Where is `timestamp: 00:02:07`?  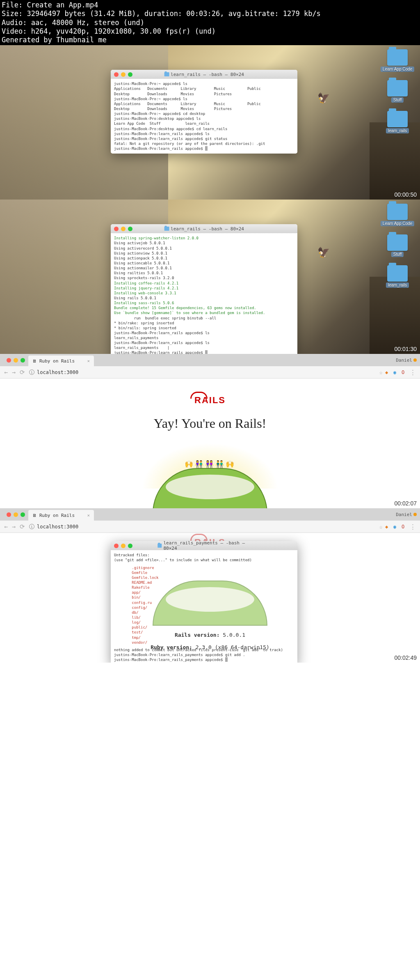
timestamp: 00:02:07 is located at coordinates (406, 503).